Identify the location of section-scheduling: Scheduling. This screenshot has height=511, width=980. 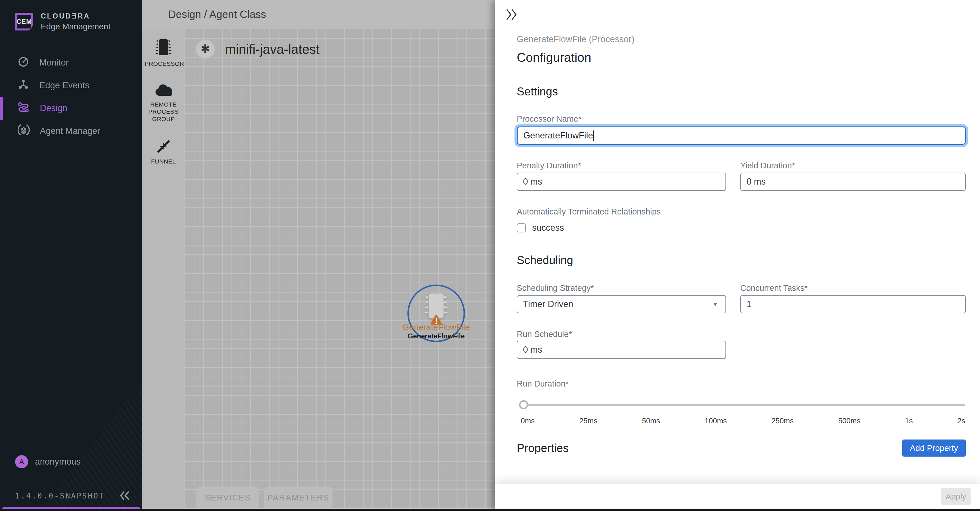
(741, 260).